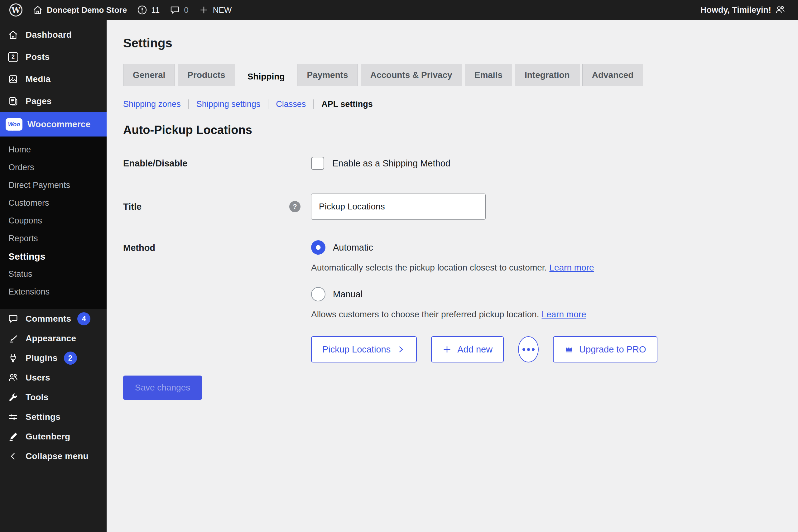  I want to click on sidebar-item-users: Users, so click(53, 378).